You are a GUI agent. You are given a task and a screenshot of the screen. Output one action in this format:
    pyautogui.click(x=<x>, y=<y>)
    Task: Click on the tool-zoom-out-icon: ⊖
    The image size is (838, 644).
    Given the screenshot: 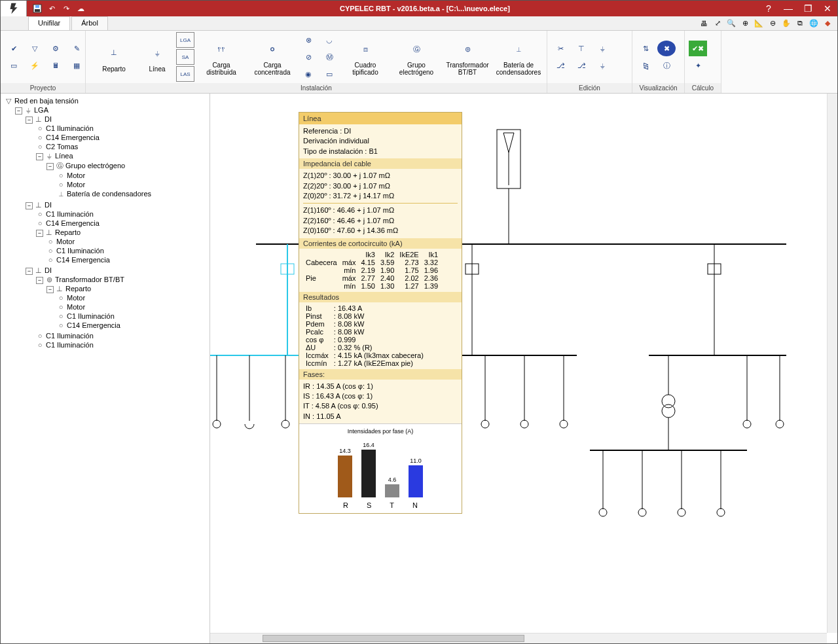 What is the action you would take?
    pyautogui.click(x=773, y=24)
    